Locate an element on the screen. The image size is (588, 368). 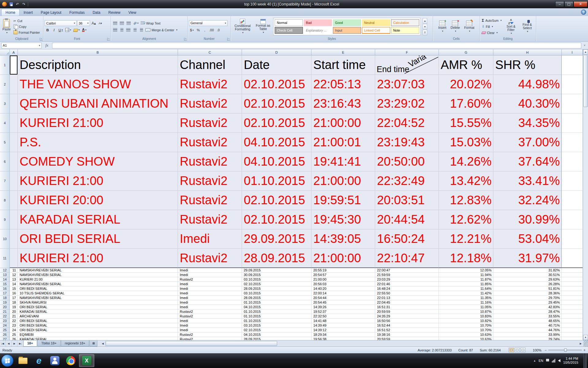
delete-cells-button: × Delete is located at coordinates (455, 27).